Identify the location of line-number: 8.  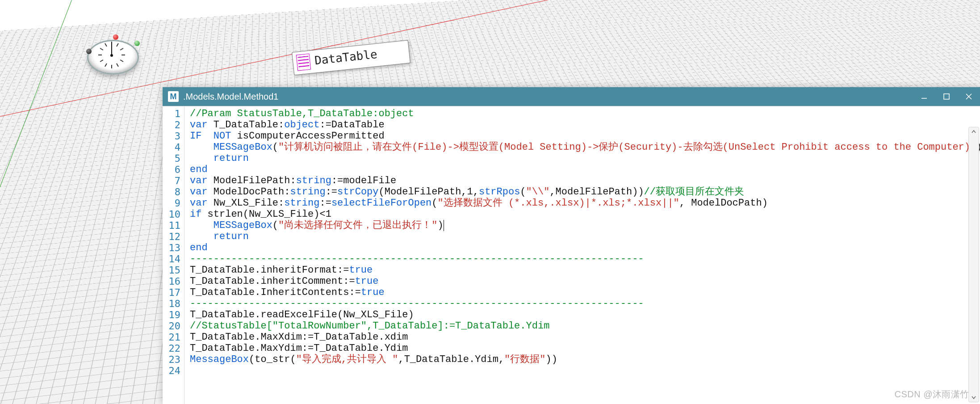
(173, 192).